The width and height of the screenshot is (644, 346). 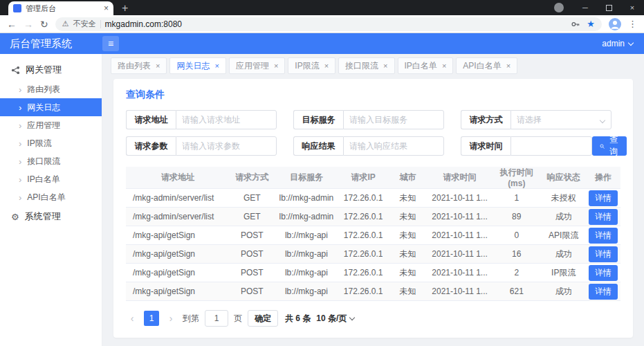 I want to click on request-time-input, so click(x=551, y=146).